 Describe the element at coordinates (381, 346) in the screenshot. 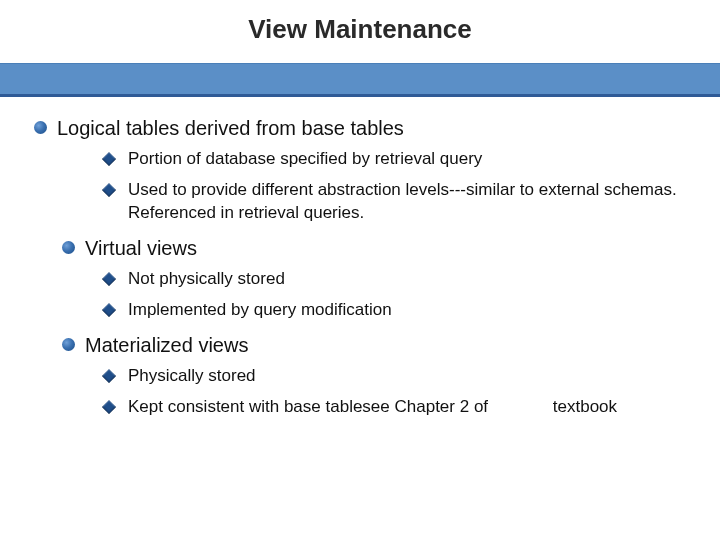

I see `bullet-level1: Materialized views` at that location.